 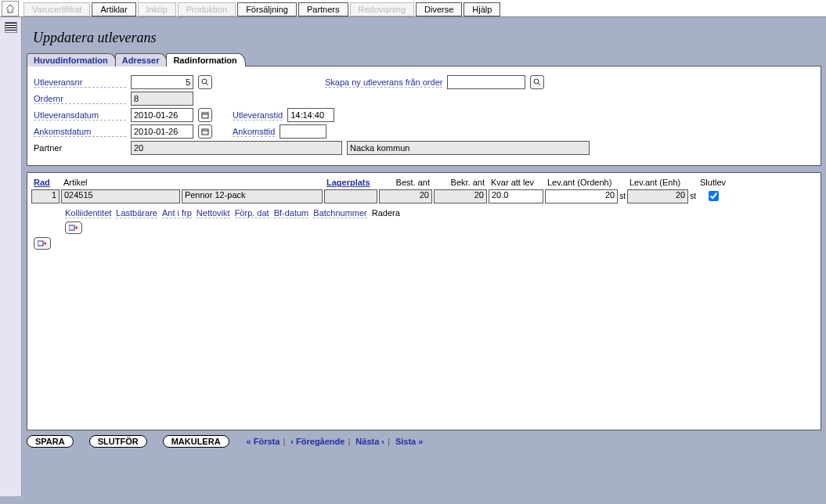 I want to click on tab-huvudinformation: Huvudinformation, so click(x=72, y=59).